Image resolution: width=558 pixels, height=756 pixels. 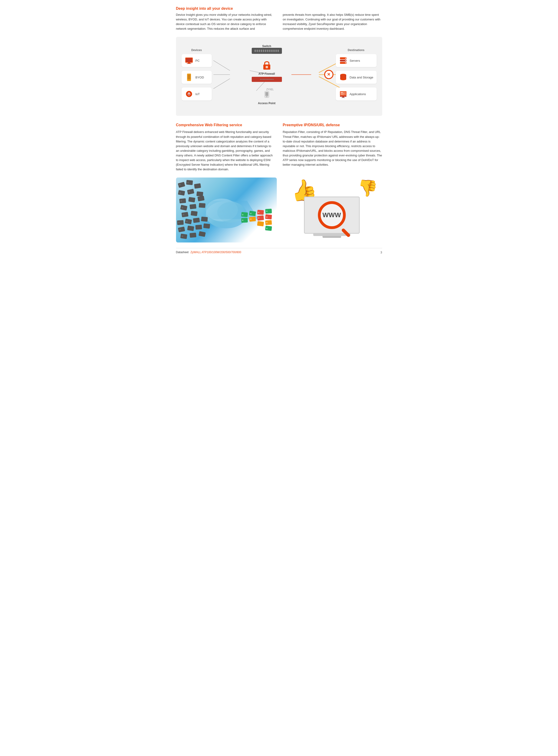 What do you see at coordinates (267, 80) in the screenshot?
I see `firewall-device` at bounding box center [267, 80].